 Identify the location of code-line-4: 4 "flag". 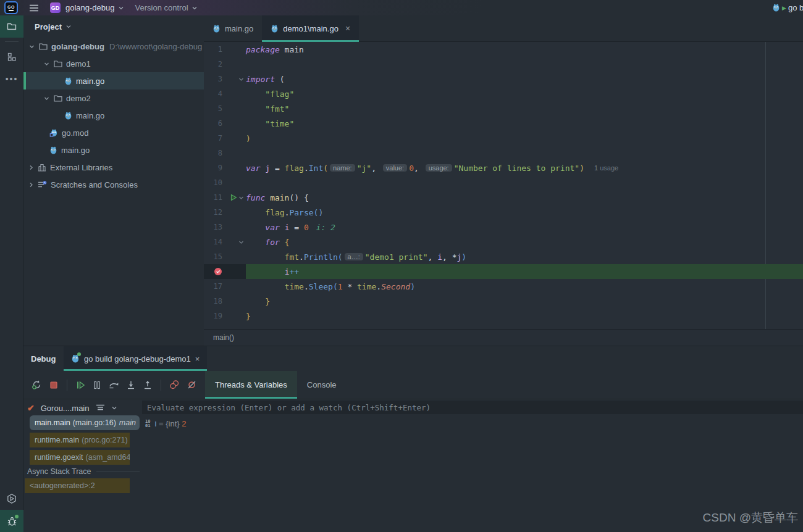
(503, 94).